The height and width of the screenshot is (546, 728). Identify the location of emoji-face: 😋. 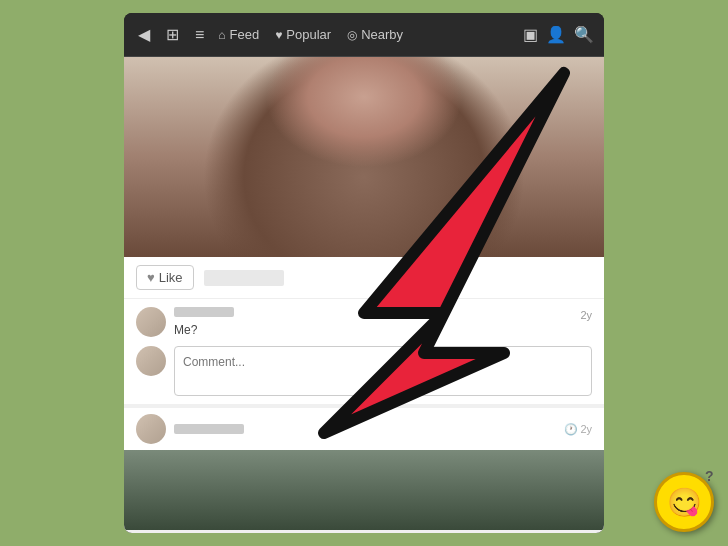
(684, 502).